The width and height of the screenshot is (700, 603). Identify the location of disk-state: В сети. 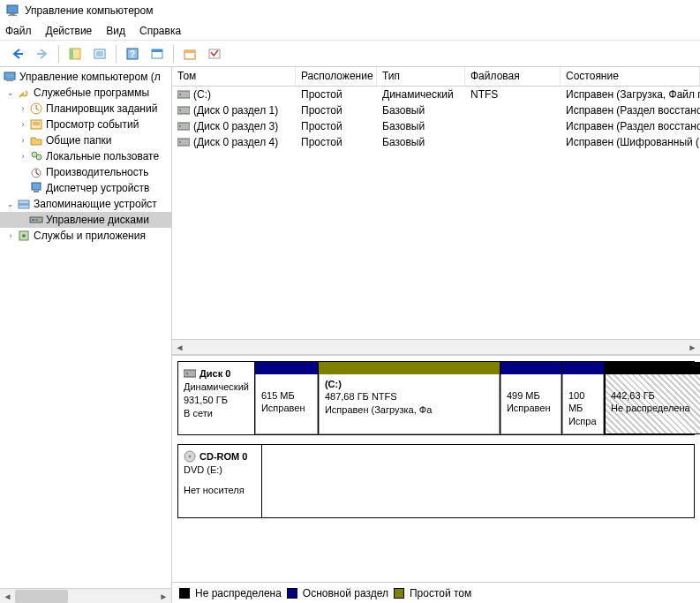
(216, 413).